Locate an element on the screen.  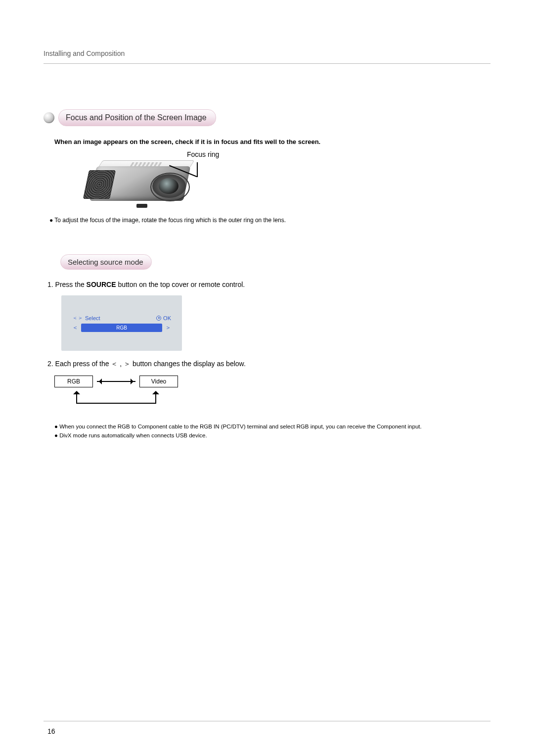
footnotes: ● When you connect the RGB to Component … is located at coordinates (272, 431).